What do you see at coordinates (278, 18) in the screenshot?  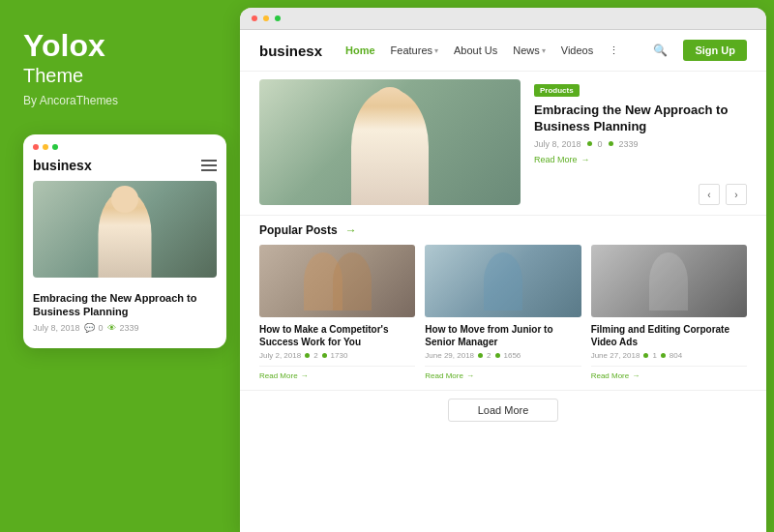 I see `browser-dot-green` at bounding box center [278, 18].